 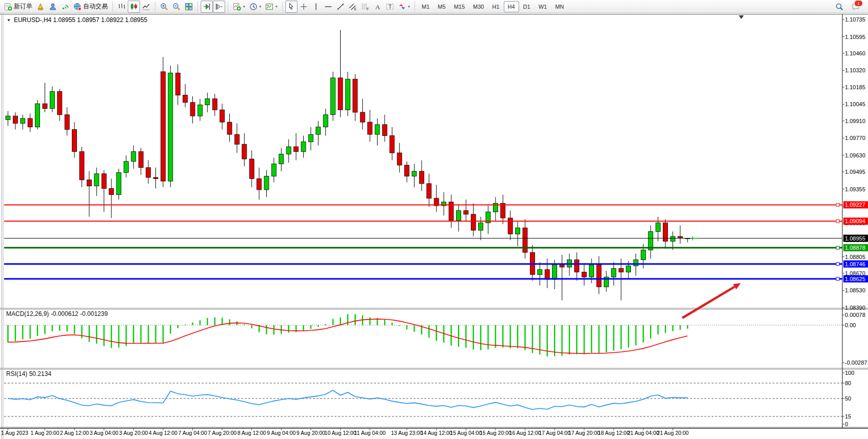 I want to click on crosshair-button, so click(x=304, y=7).